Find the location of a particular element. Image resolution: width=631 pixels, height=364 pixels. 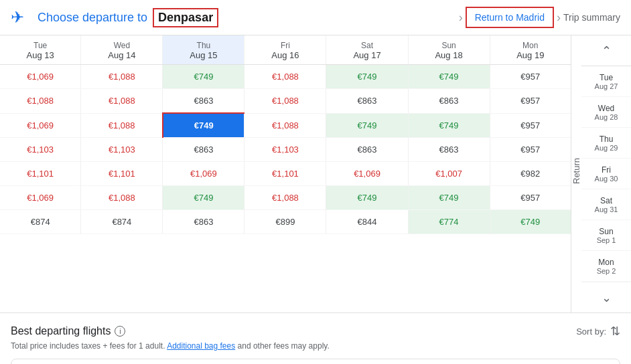

price-cell-2-6: €957 is located at coordinates (531, 126).